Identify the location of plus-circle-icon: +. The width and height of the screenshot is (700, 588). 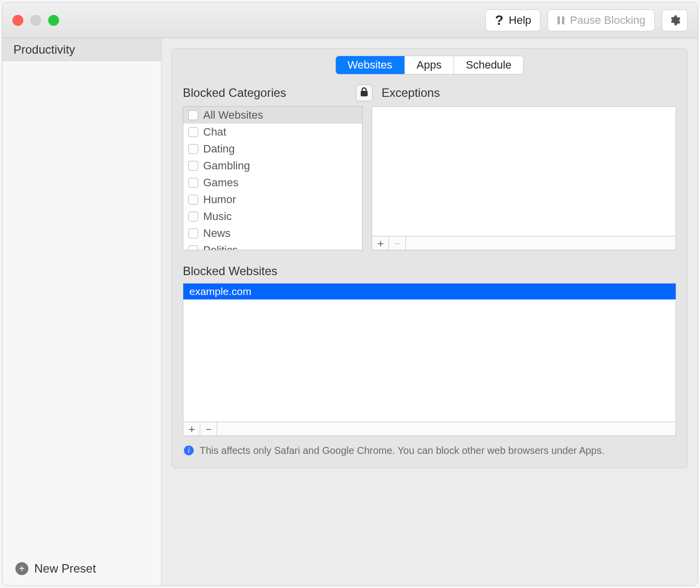
(22, 569).